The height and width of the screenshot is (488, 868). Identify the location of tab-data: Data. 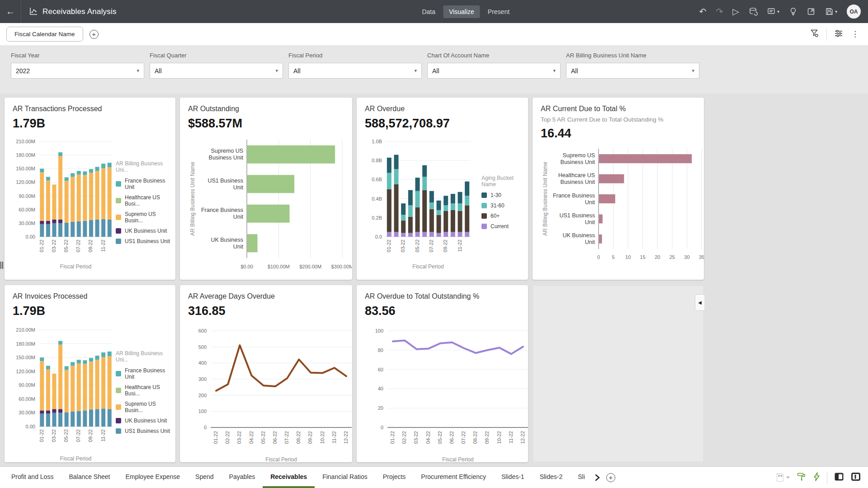
(429, 12).